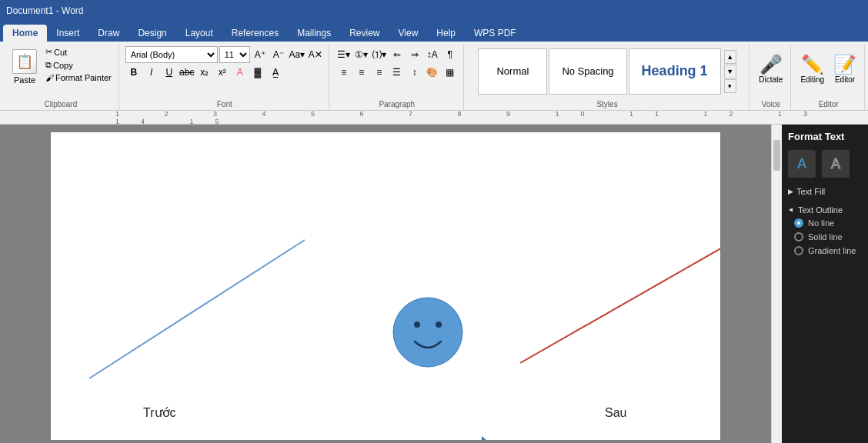 The width and height of the screenshot is (868, 443). Describe the element at coordinates (432, 72) in the screenshot. I see `shading-button: 🎨` at that location.